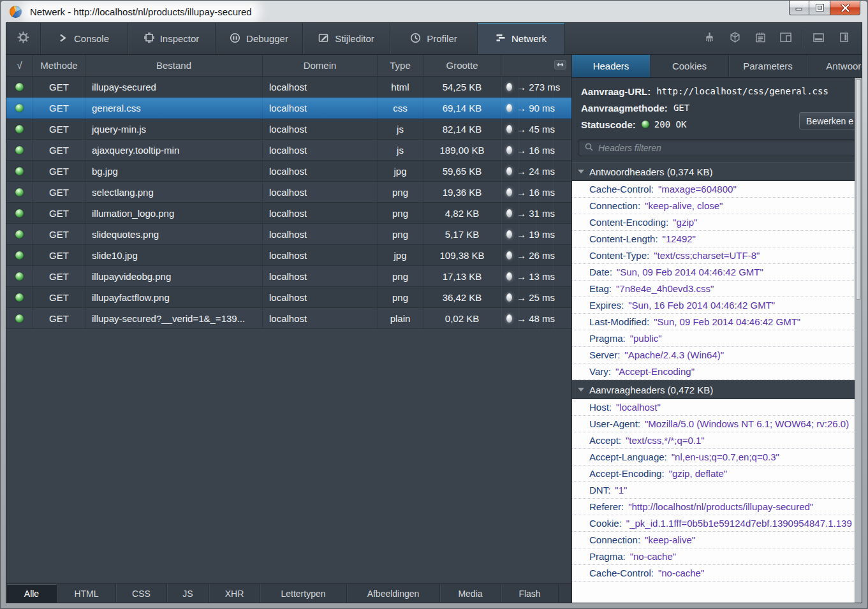 The image size is (868, 609). What do you see at coordinates (709, 39) in the screenshot?
I see `paint-flashing-button` at bounding box center [709, 39].